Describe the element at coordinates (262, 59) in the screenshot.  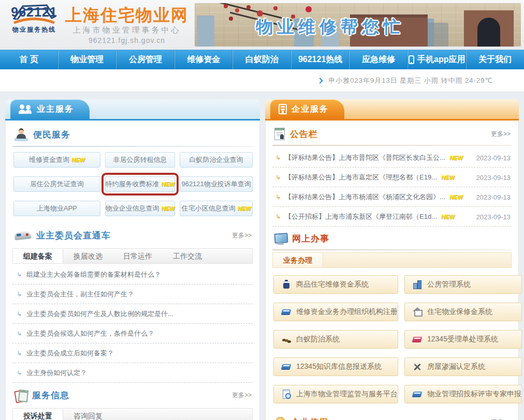
I see `main-nav: 首 页 物业管理 公房管理 维修资金 白蚁防治 962121热线 应急维修 手机…` at that location.